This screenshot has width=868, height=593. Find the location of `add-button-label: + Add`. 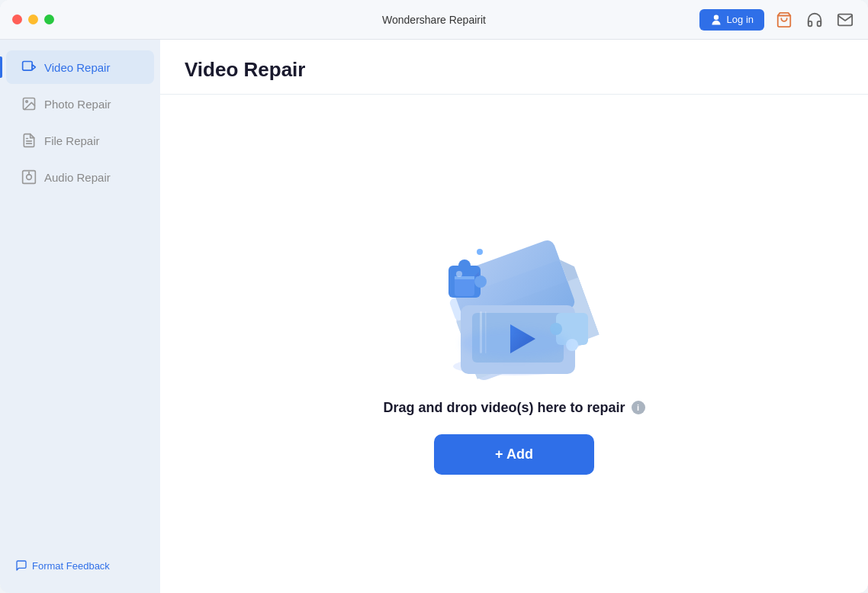

add-button-label: + Add is located at coordinates (514, 455).